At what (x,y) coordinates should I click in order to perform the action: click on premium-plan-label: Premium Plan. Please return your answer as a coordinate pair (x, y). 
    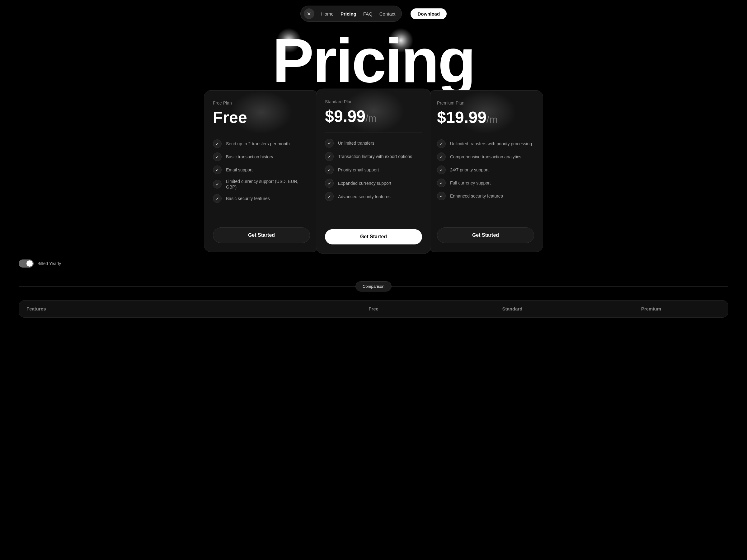
    Looking at the image, I should click on (486, 103).